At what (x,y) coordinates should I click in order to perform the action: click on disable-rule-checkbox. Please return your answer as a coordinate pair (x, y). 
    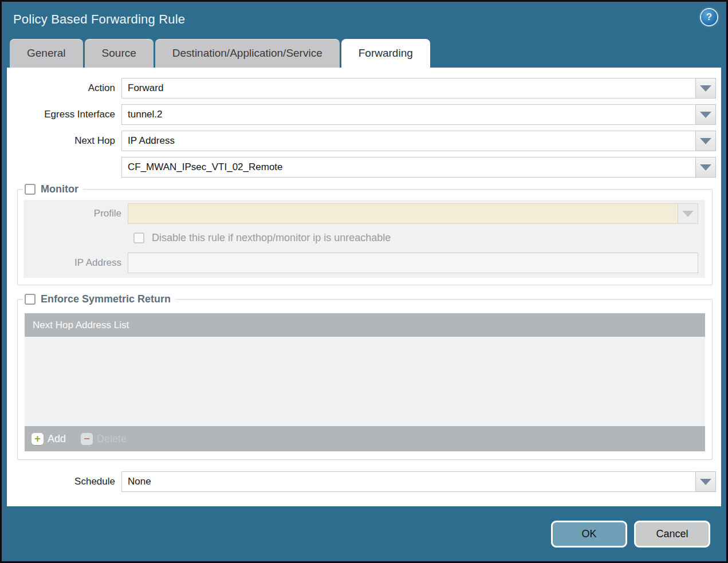
    Looking at the image, I should click on (139, 238).